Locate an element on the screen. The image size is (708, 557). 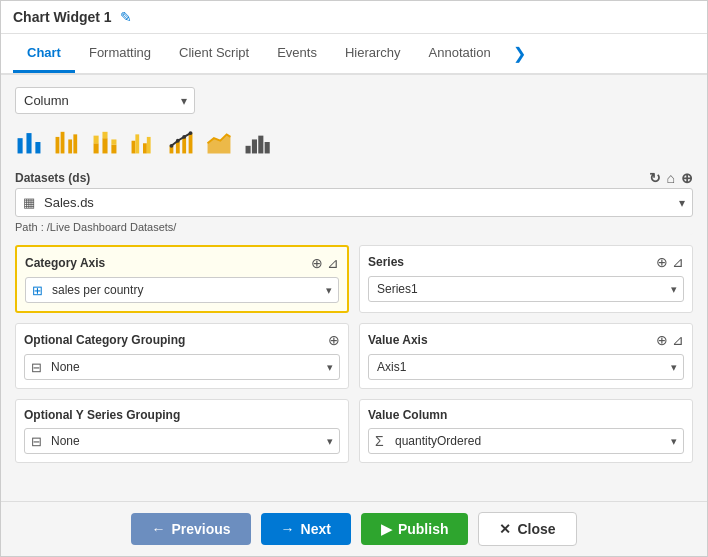
optional-y-series-header: Optional Y Series Grouping is located at coordinates (182, 415).